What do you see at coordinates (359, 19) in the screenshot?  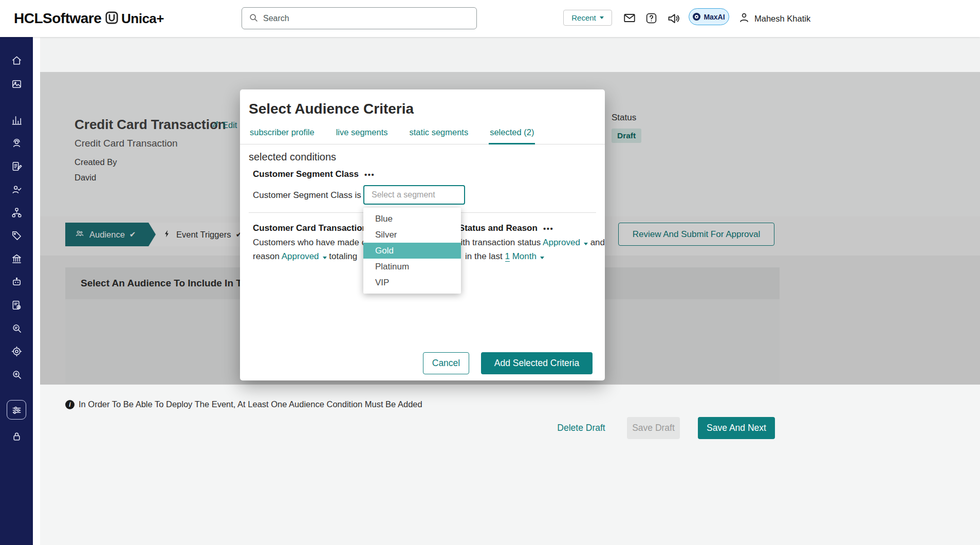 I see `global-search` at bounding box center [359, 19].